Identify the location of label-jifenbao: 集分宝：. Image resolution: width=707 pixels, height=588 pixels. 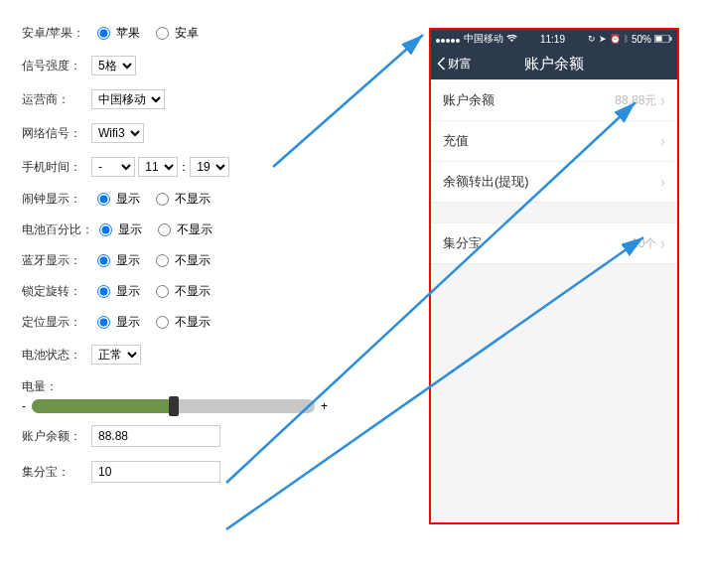
(57, 473).